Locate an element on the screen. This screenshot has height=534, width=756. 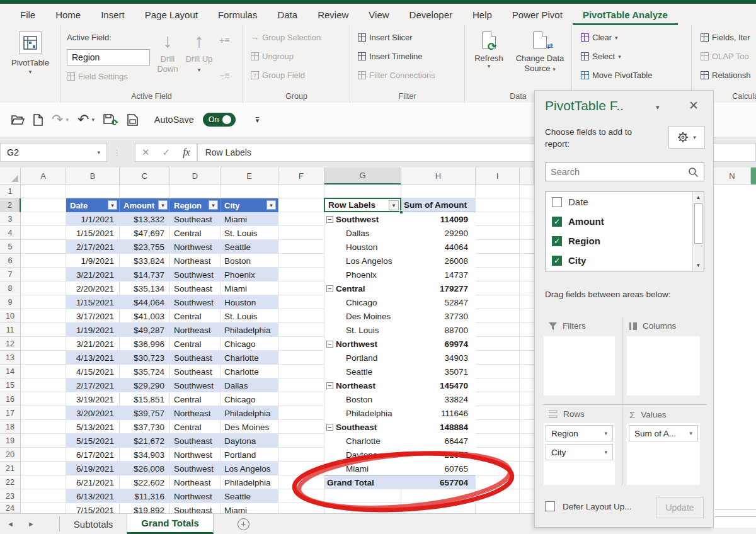
enter-formula-icon: ✓ is located at coordinates (166, 152).